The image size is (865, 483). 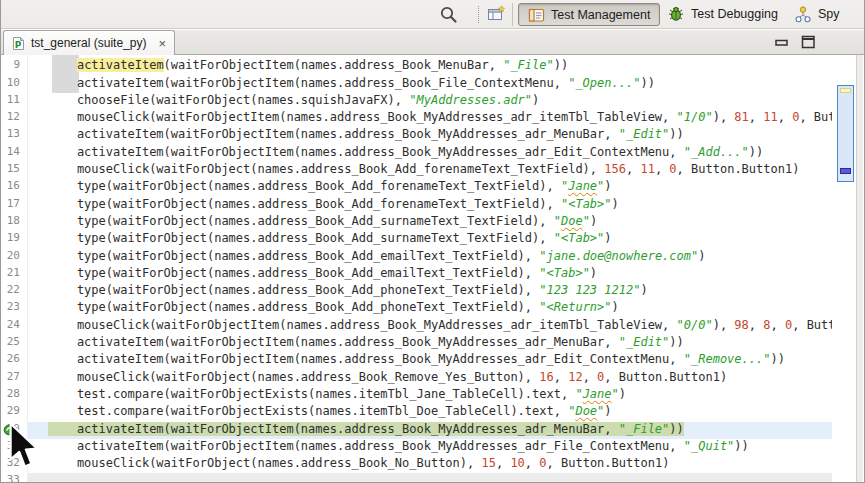 I want to click on editor-tab-bar: P tst_general (suite_py) ×, so click(x=432, y=42).